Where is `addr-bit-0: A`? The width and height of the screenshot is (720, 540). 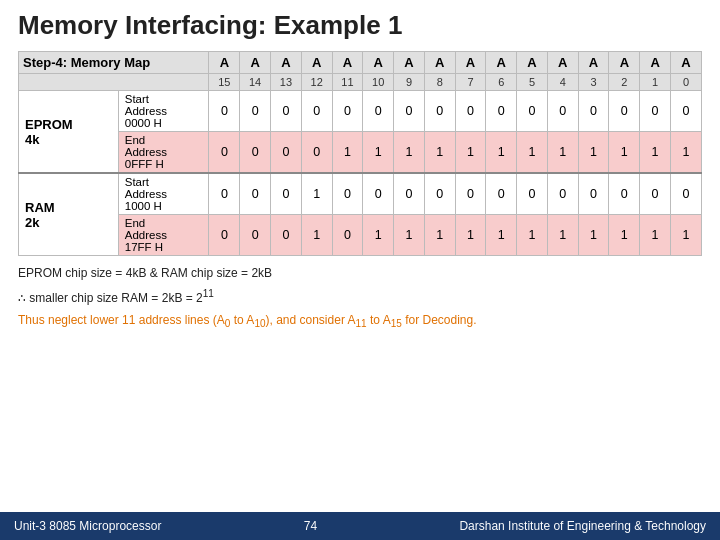 addr-bit-0: A is located at coordinates (686, 63).